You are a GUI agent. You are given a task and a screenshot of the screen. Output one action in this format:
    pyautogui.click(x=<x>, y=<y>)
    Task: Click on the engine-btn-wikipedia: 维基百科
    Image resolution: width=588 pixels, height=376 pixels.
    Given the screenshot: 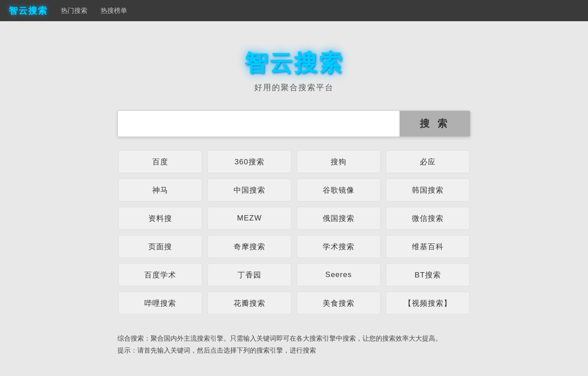 What is the action you would take?
    pyautogui.click(x=428, y=247)
    